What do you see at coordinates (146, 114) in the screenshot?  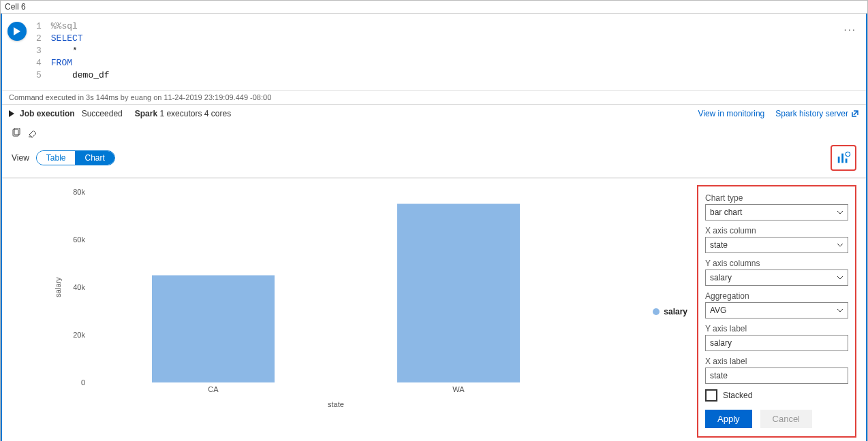 I see `spark-label: Spark` at bounding box center [146, 114].